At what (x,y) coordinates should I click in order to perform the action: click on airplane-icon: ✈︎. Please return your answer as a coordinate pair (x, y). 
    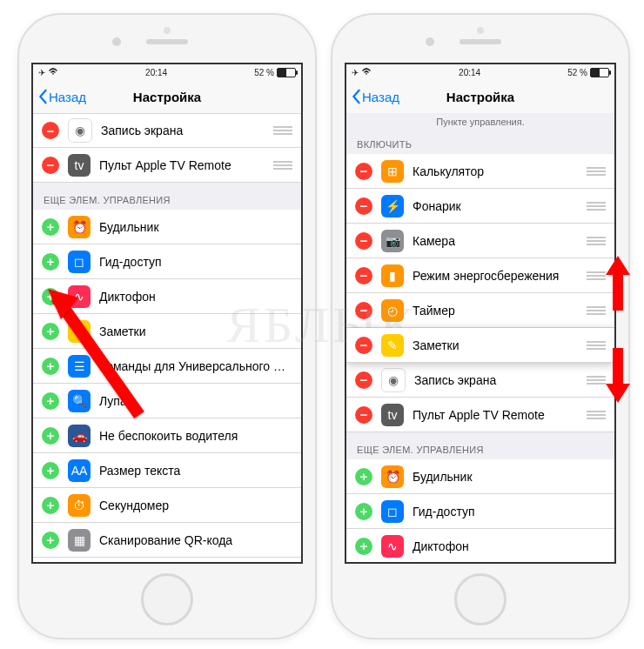
    Looking at the image, I should click on (355, 73).